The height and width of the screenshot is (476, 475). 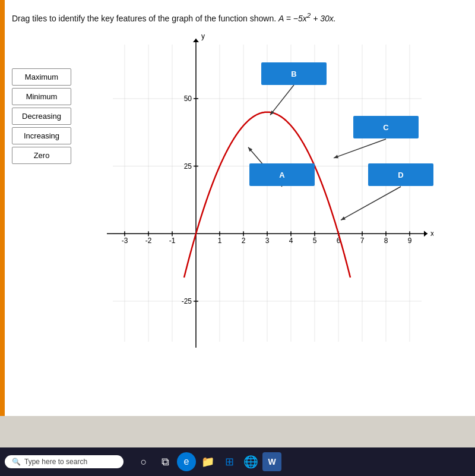 What do you see at coordinates (64, 462) in the screenshot?
I see `taskbar-search: 🔍 Type here to search` at bounding box center [64, 462].